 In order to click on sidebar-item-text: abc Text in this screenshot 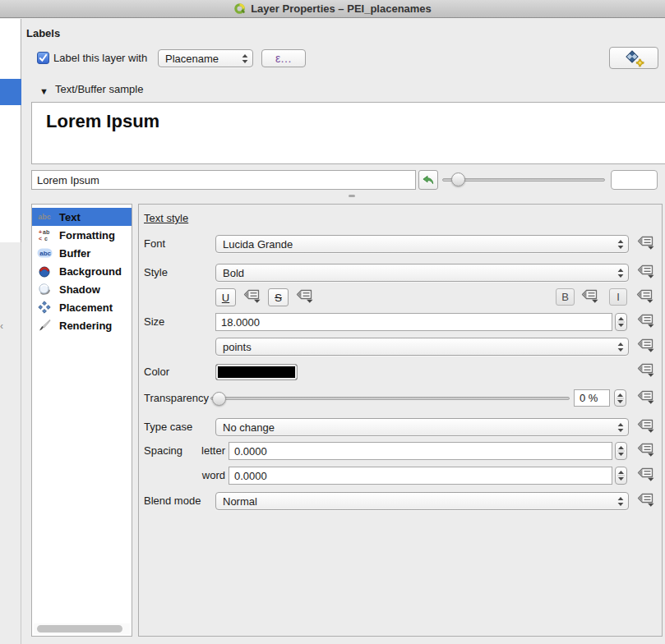, I will do `click(82, 217)`.